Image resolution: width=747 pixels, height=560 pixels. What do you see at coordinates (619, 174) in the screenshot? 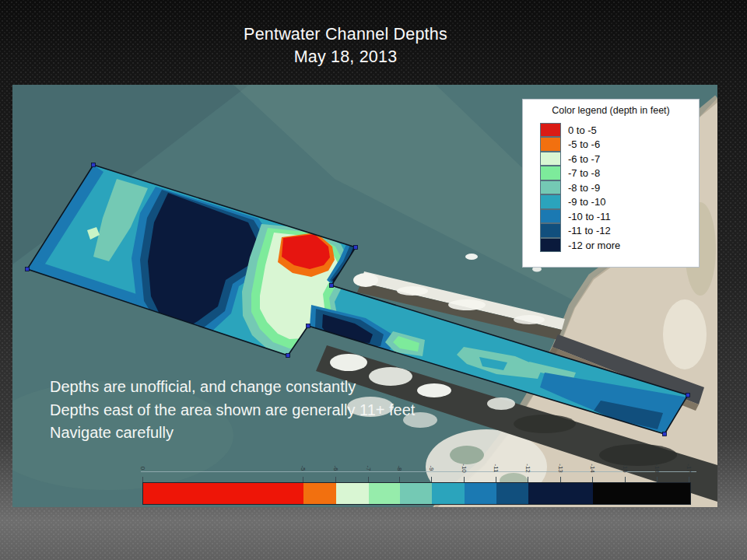
I see `legend-row: -7 to -8` at bounding box center [619, 174].